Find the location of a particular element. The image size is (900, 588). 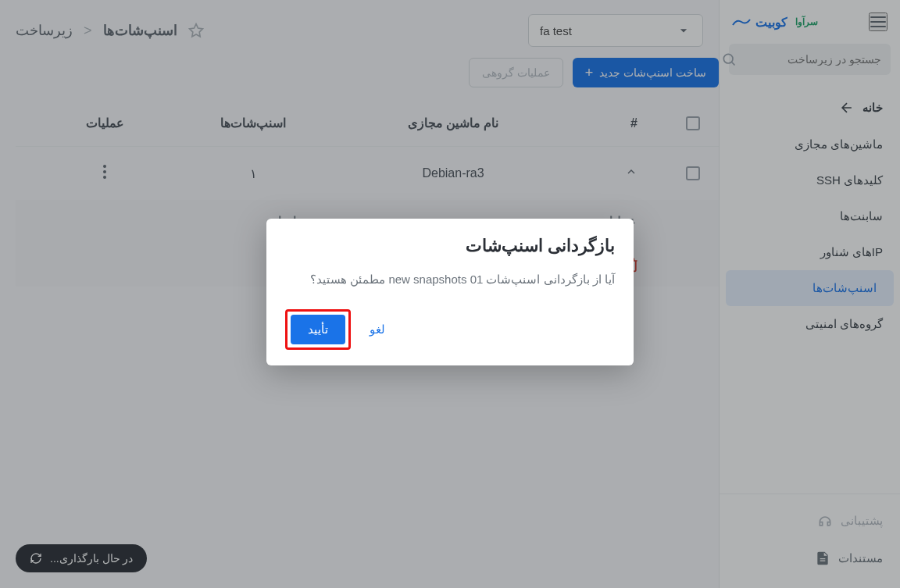

confirm-button: تأیید is located at coordinates (318, 330).